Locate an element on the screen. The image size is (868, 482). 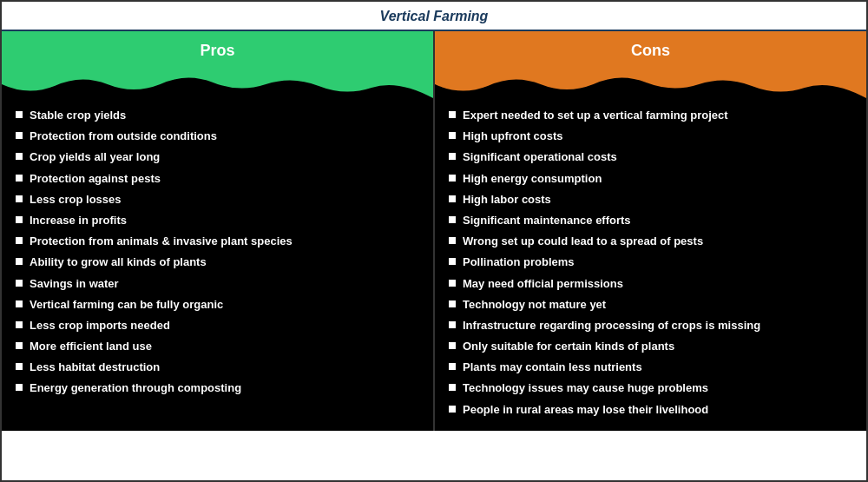
list-item-text: Less crop imports needed is located at coordinates (100, 326).